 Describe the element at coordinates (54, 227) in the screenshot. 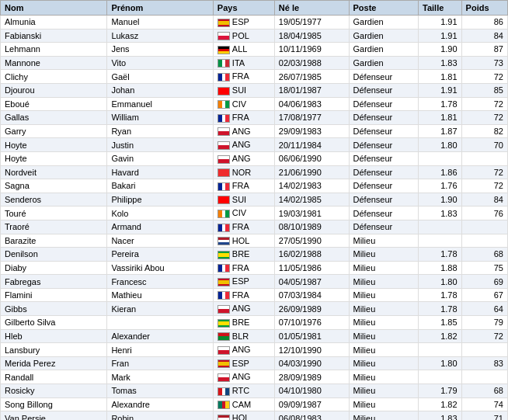

I see `cell-nom: Traoré` at that location.